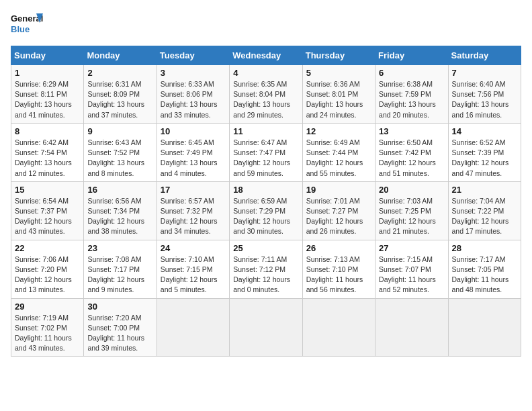 This screenshot has height=411, width=532. Describe the element at coordinates (48, 152) in the screenshot. I see `day-cell: 8Sunrise: 6:42 AM Sunset: 7:54 PM Daylig…` at that location.